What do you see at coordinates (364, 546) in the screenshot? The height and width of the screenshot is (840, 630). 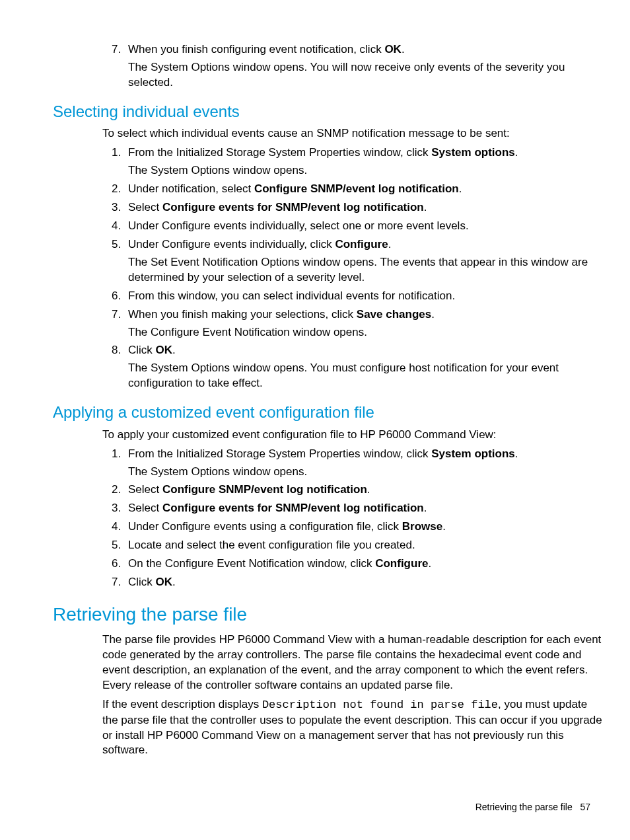 I see `list-item: Locate and select the event configuratio…` at bounding box center [364, 546].